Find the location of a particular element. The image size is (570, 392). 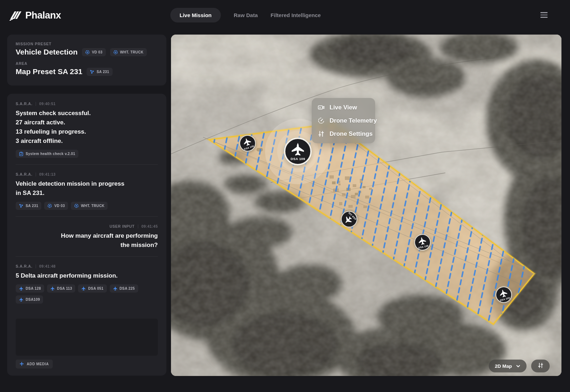

map-mode-dropdown: 2D Map is located at coordinates (508, 366).